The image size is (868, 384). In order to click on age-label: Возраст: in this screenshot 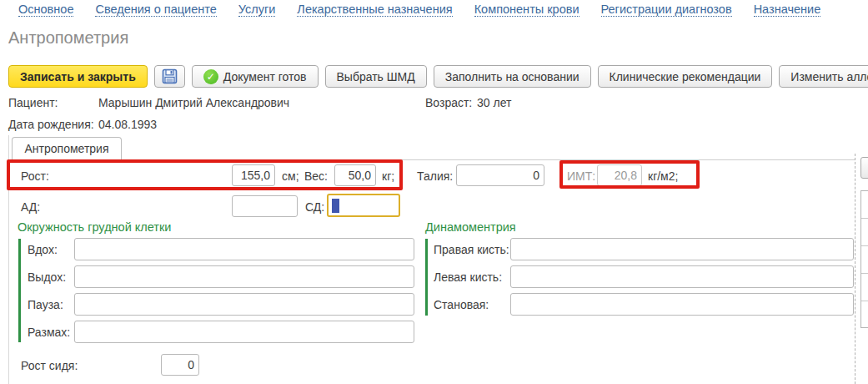, I will do `click(449, 103)`.